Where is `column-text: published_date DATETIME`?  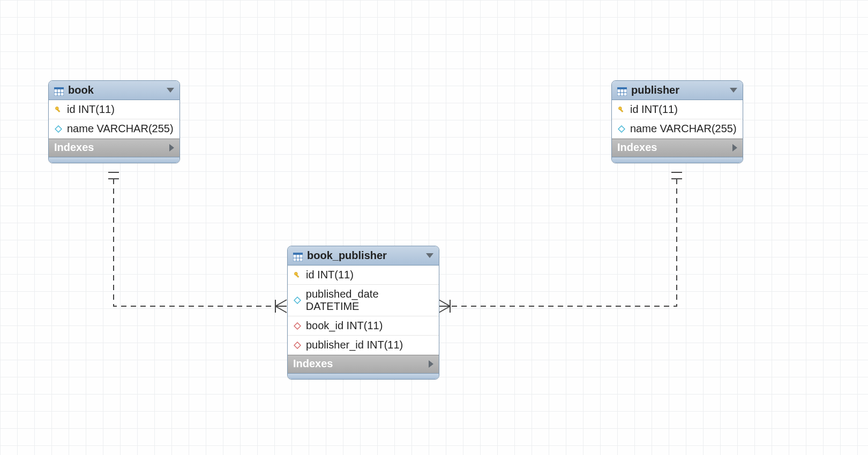
column-text: published_date DATETIME is located at coordinates (370, 300).